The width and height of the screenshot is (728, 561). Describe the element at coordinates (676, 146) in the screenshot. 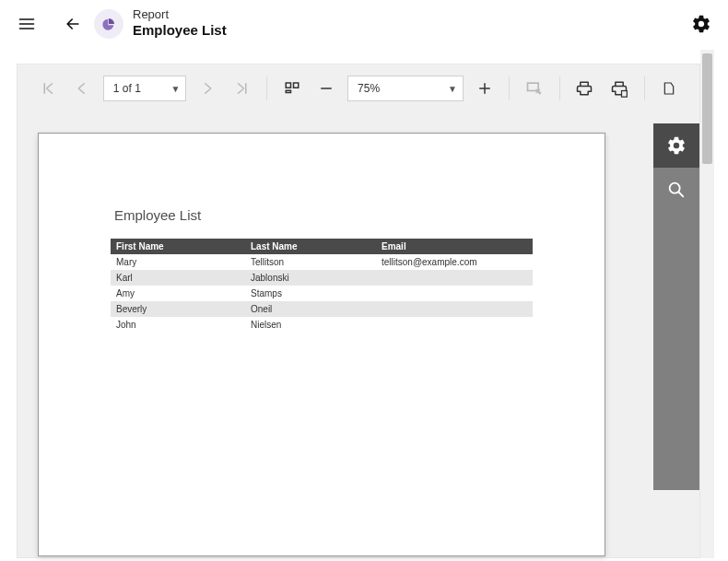

I see `side-parameters-button` at that location.